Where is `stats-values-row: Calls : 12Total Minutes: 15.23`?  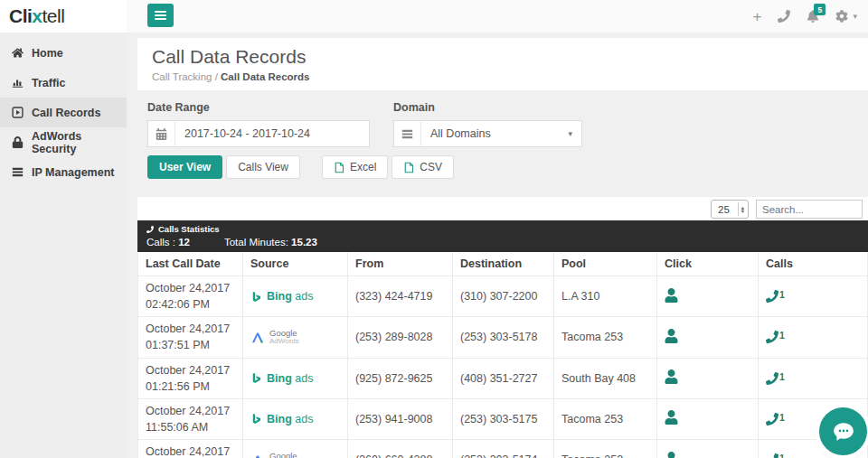 stats-values-row: Calls : 12Total Minutes: 15.23 is located at coordinates (503, 242).